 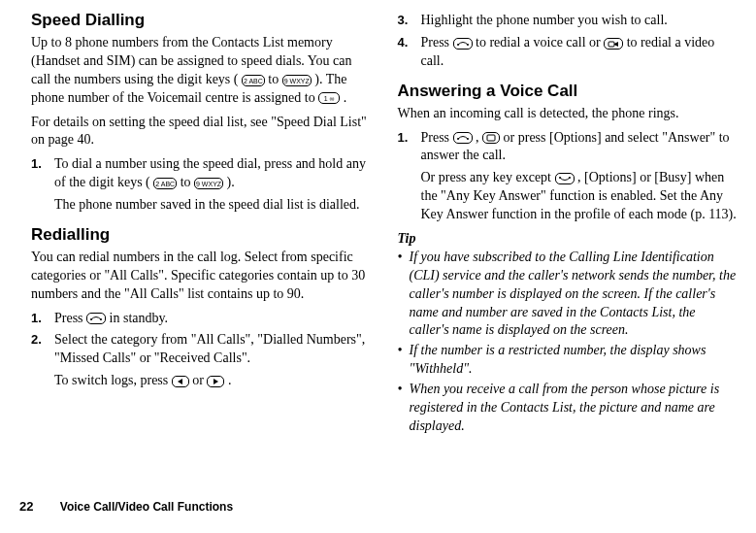 I want to click on page-footer: 22 Voice Call/Video Call Functions, so click(x=378, y=503).